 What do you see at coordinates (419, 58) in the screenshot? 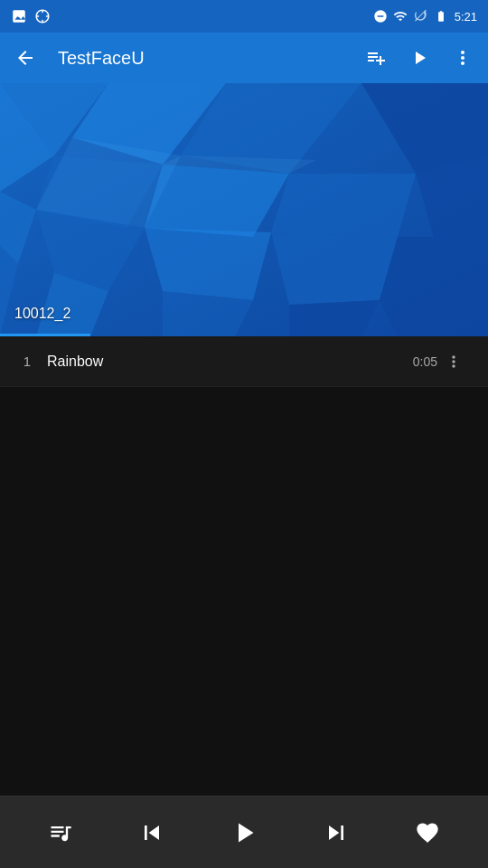
I see `play-button-toolbar` at bounding box center [419, 58].